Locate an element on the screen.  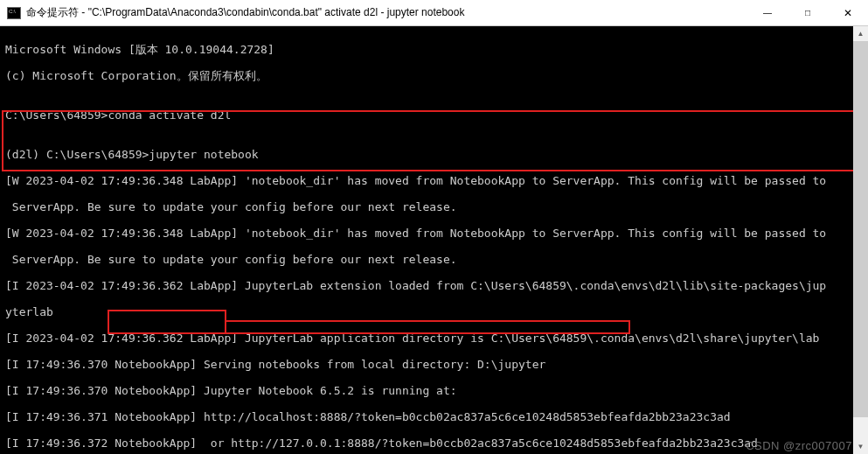
terminal-line: [I 17:49:36.372 NotebookApp] or http://1… is located at coordinates (434, 443).